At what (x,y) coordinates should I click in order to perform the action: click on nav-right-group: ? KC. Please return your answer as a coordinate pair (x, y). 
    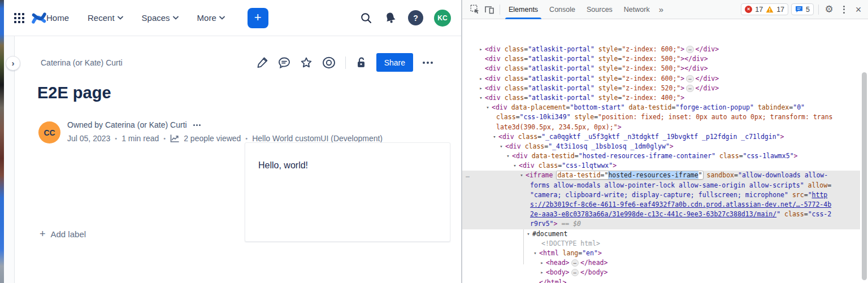
    Looking at the image, I should click on (405, 18).